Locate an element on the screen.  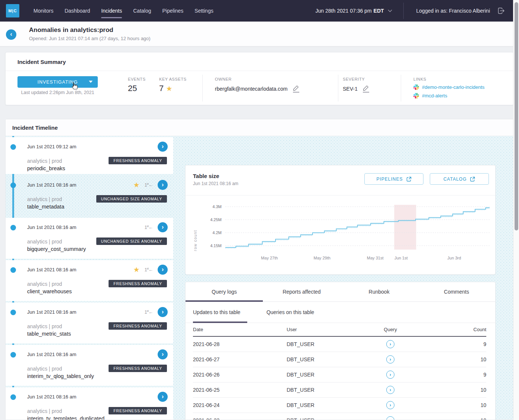
owner-column: OWNER rbergfalk@montecarlodata.com is located at coordinates (257, 85).